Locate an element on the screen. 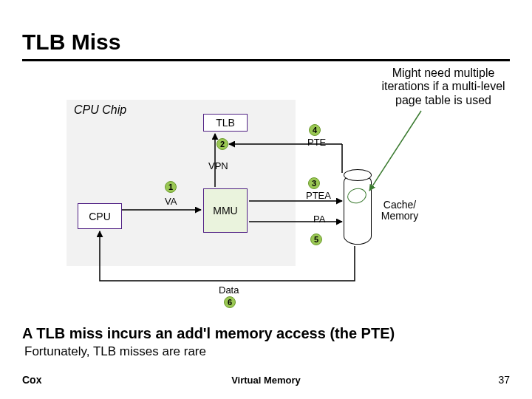 The width and height of the screenshot is (532, 399). note-text: Might need multiple iterations if a mult… is located at coordinates (443, 87).